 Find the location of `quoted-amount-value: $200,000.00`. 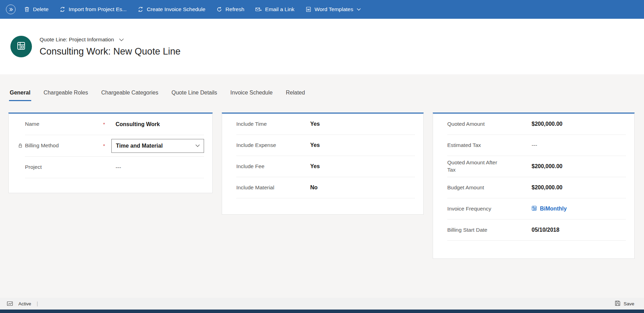

quoted-amount-value: $200,000.00 is located at coordinates (547, 124).